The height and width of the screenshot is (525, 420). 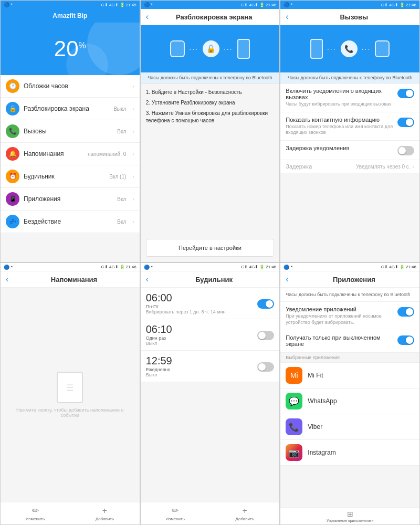 I want to click on back-button-p3: ‹, so click(x=287, y=17).